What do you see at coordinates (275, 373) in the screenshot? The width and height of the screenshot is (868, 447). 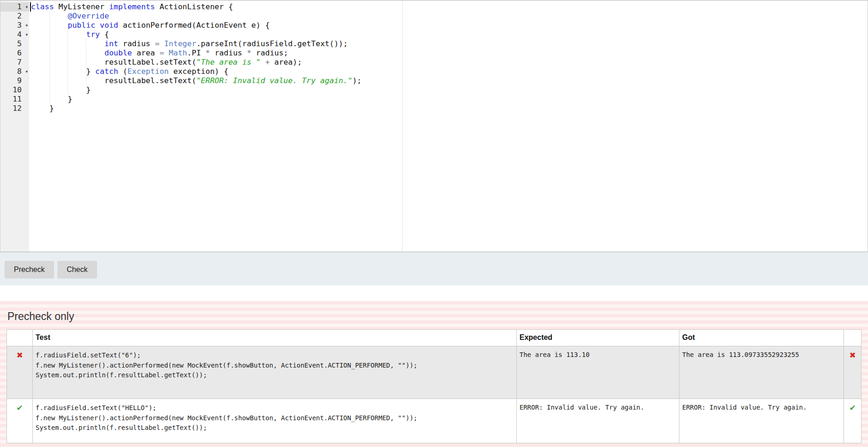 I see `test-code-cell: f.radiusField.setText("6"); f.new MyList…` at bounding box center [275, 373].